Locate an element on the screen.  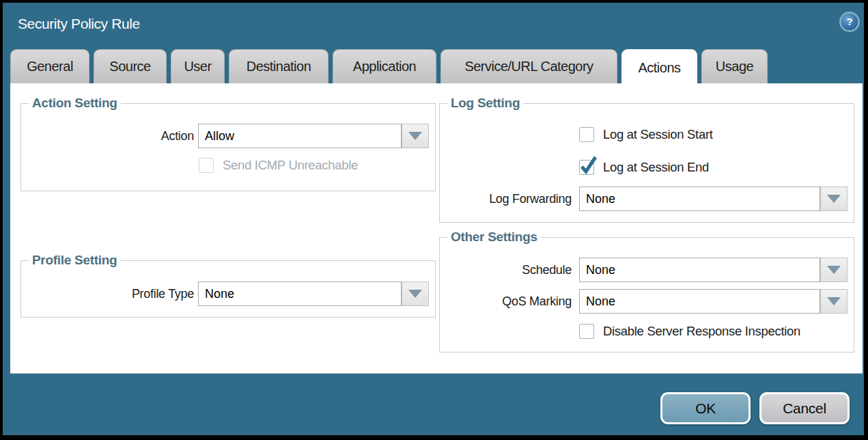
group-legend: Action Setting is located at coordinates (75, 103).